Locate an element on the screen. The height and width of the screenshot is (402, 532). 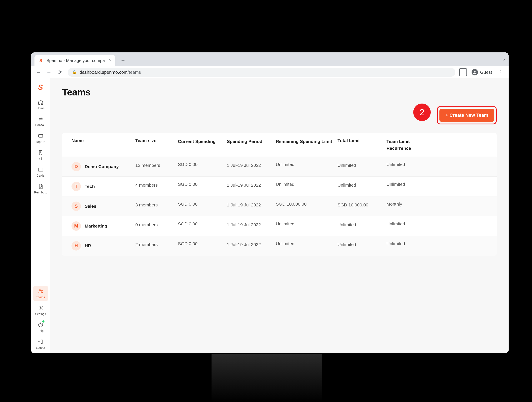
team-avatar: T is located at coordinates (76, 186).